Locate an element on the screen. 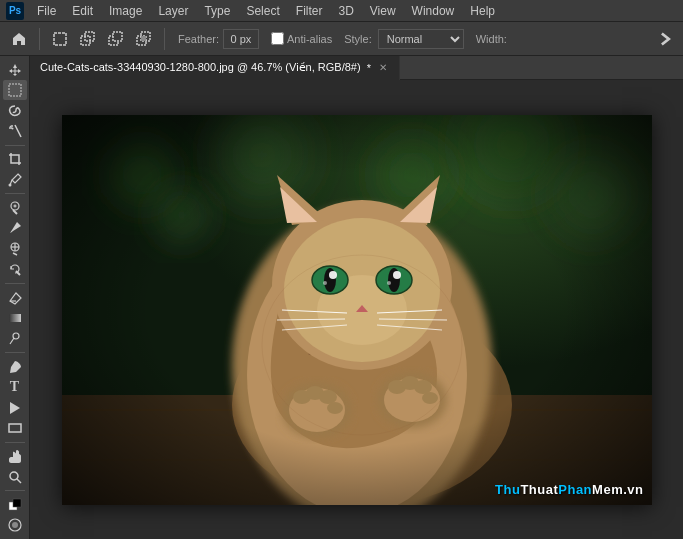 The height and width of the screenshot is (539, 683). menu-bar: Ps File Edit Image Layer Type Select Fil… is located at coordinates (342, 11).